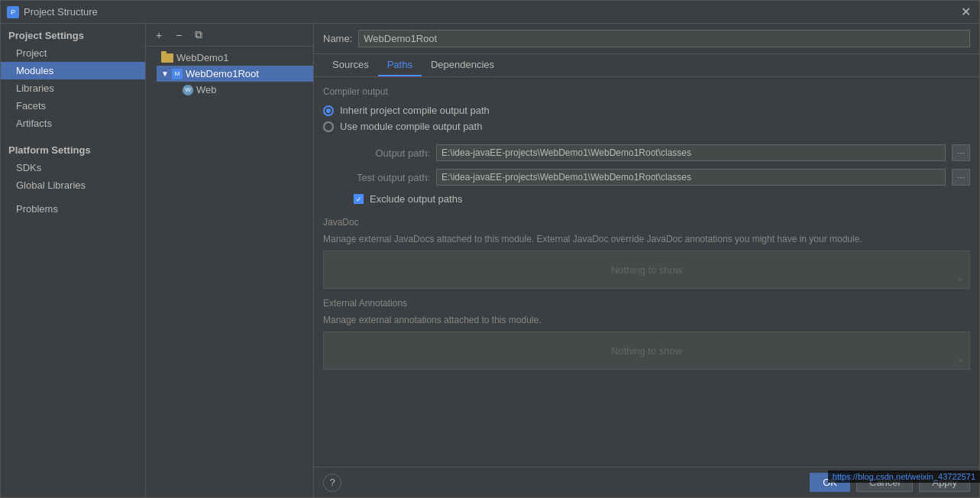 The height and width of the screenshot is (498, 980). What do you see at coordinates (384, 177) in the screenshot?
I see `test-output-path-label: Test output path:` at bounding box center [384, 177].